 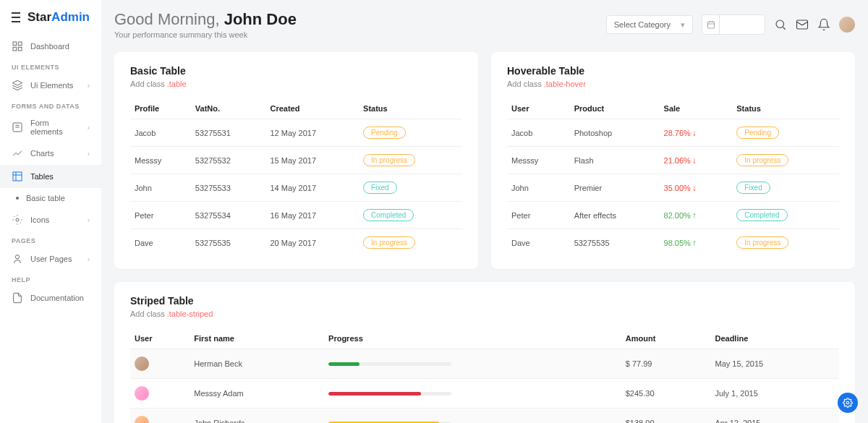 What do you see at coordinates (666, 393) in the screenshot?
I see `cell-amount: $245.30` at bounding box center [666, 393].